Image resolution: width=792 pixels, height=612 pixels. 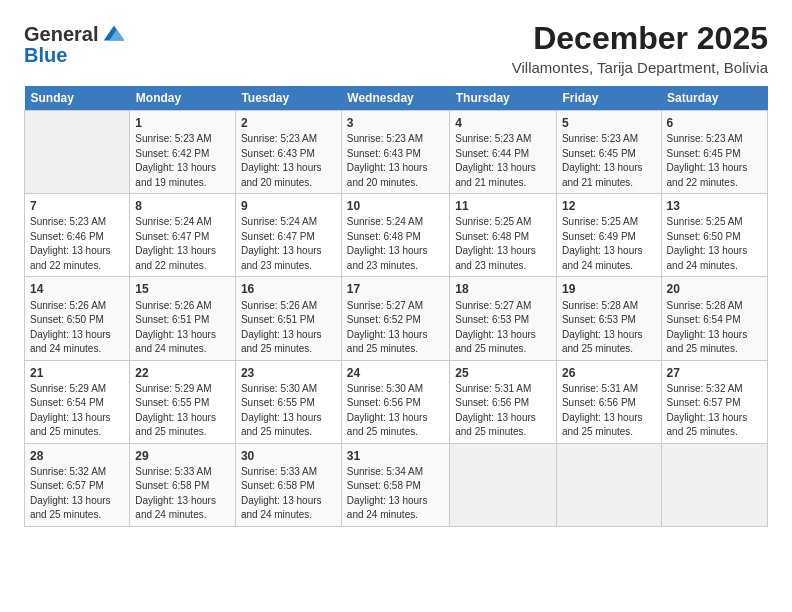 I want to click on cell-content: 18Sunrise: 5:27 AM Sunset: 6:53 PM Dayli…, so click(x=503, y=318).